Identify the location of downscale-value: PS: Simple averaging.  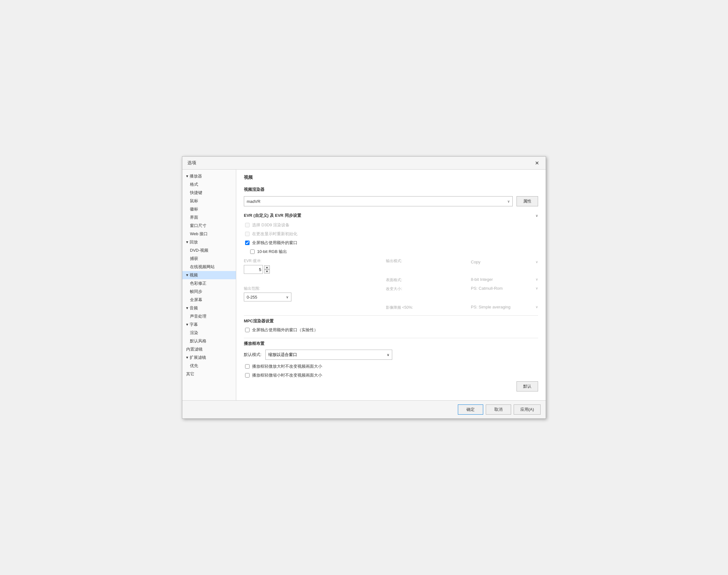
(491, 307).